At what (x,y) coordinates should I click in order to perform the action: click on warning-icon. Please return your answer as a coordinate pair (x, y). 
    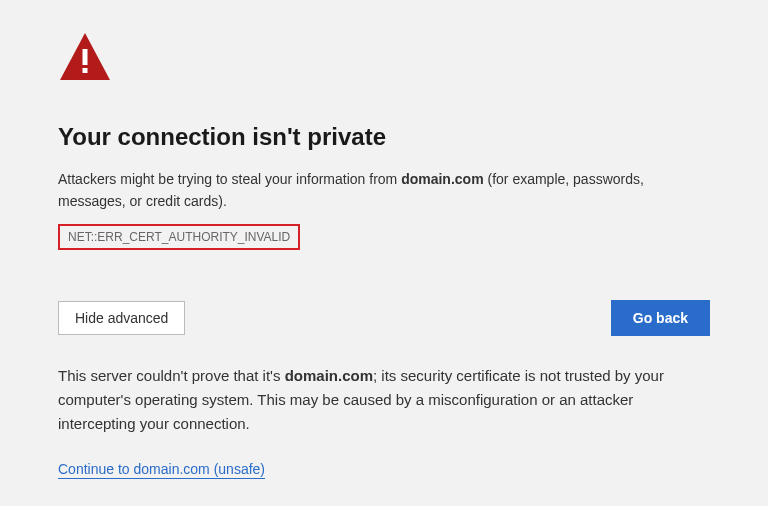
    Looking at the image, I should click on (384, 59).